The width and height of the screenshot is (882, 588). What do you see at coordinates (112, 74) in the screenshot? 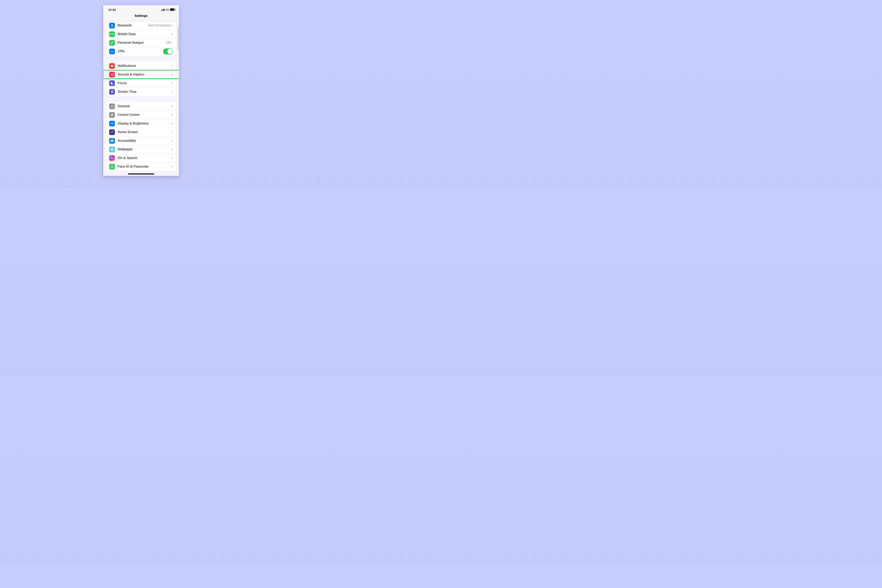
I see `speaker-icon` at bounding box center [112, 74].